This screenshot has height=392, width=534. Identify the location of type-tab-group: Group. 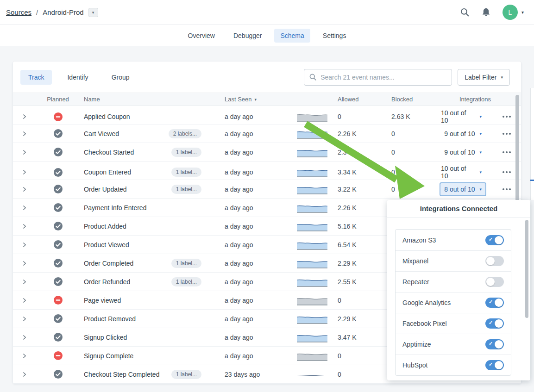
(120, 77).